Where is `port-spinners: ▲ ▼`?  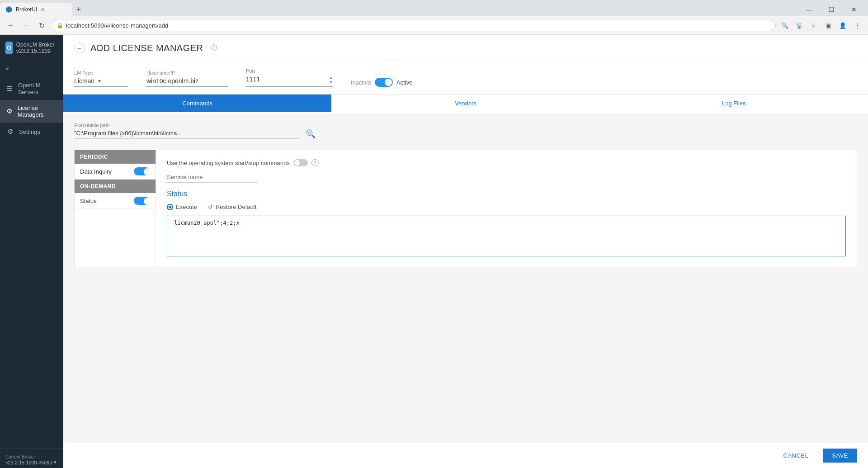
port-spinners: ▲ ▼ is located at coordinates (331, 80).